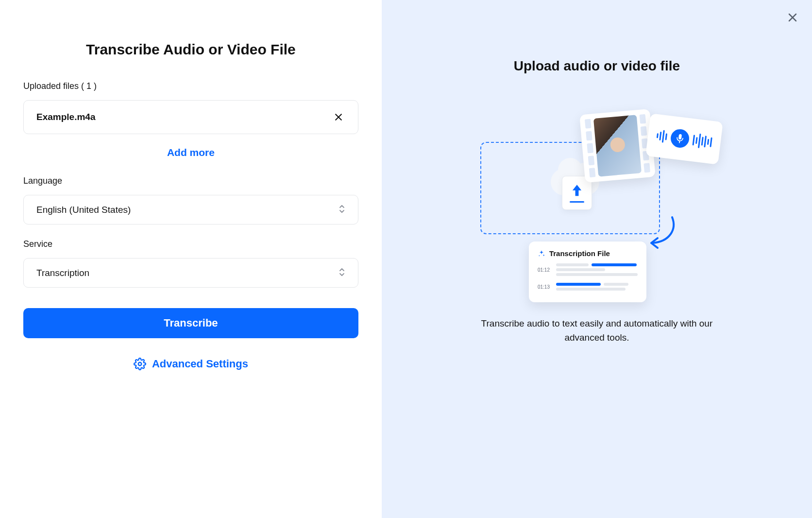  What do you see at coordinates (684, 139) in the screenshot?
I see `audio-waveform-card` at bounding box center [684, 139].